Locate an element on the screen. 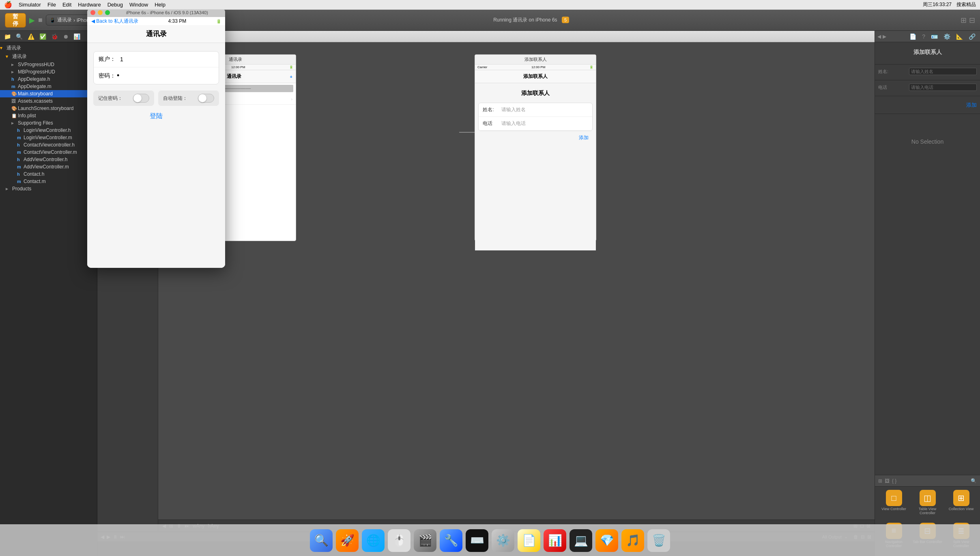  dock-vlc: 🎵 is located at coordinates (633, 541).